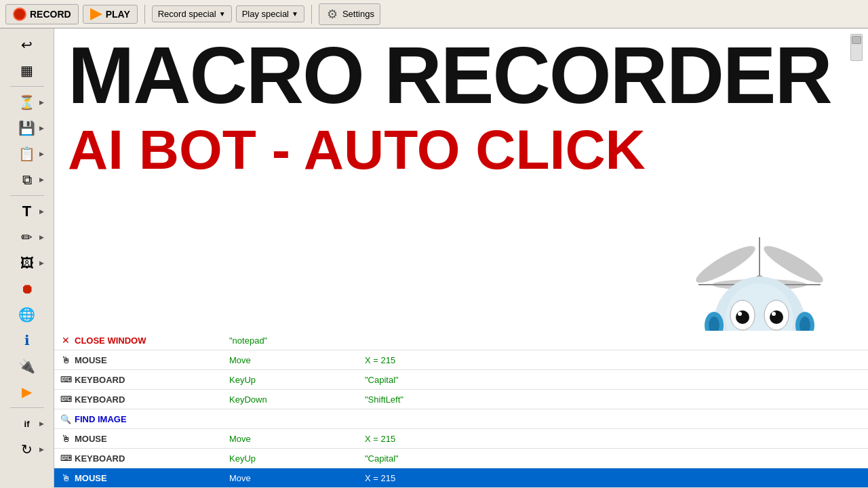 Image resolution: width=868 pixels, height=488 pixels. Describe the element at coordinates (27, 424) in the screenshot. I see `if-icon: if` at that location.